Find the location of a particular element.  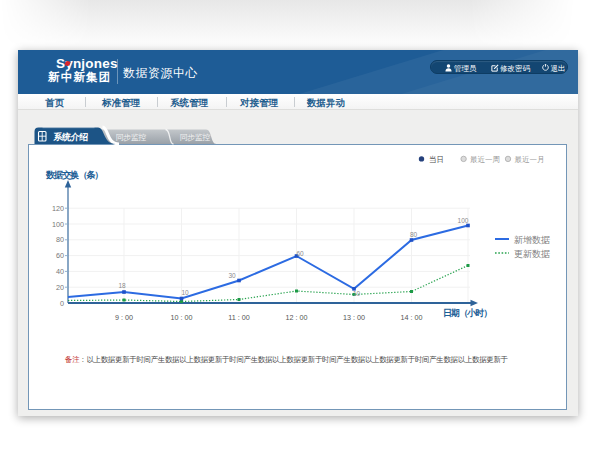

svg-text: 当日 is located at coordinates (436, 160).